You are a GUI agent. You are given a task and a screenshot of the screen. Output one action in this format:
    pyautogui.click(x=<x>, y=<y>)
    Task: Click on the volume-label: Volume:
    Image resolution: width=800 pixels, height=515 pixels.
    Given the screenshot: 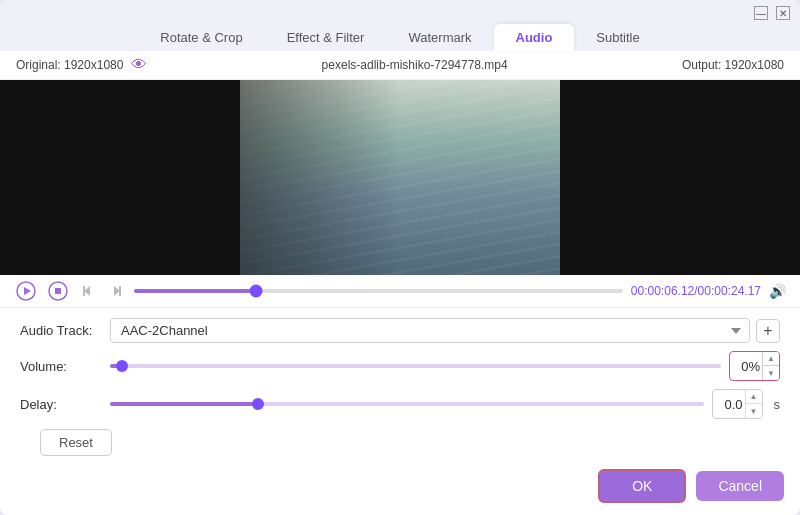 What is the action you would take?
    pyautogui.click(x=60, y=366)
    